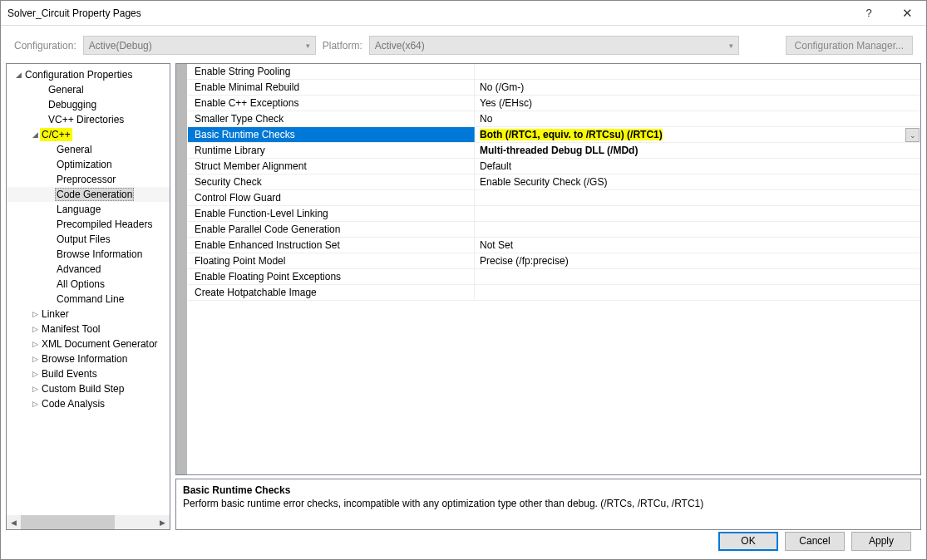 This screenshot has width=927, height=560. What do you see at coordinates (88, 120) in the screenshot?
I see `tree-item-vcdirs: VC++ Directories` at bounding box center [88, 120].